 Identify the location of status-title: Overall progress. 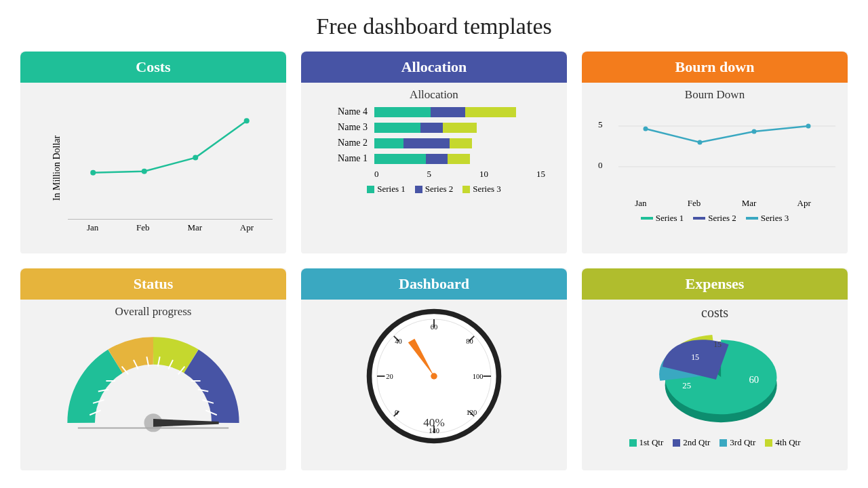
(153, 312).